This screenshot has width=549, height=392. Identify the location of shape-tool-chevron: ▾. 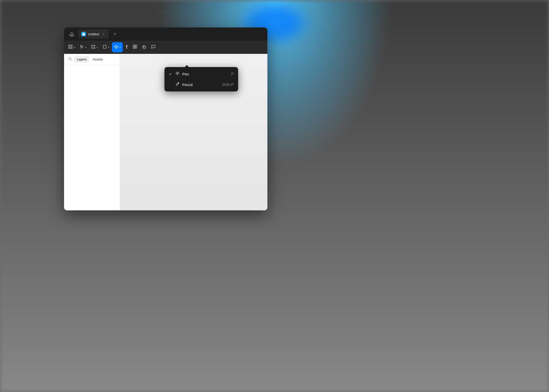
(109, 47).